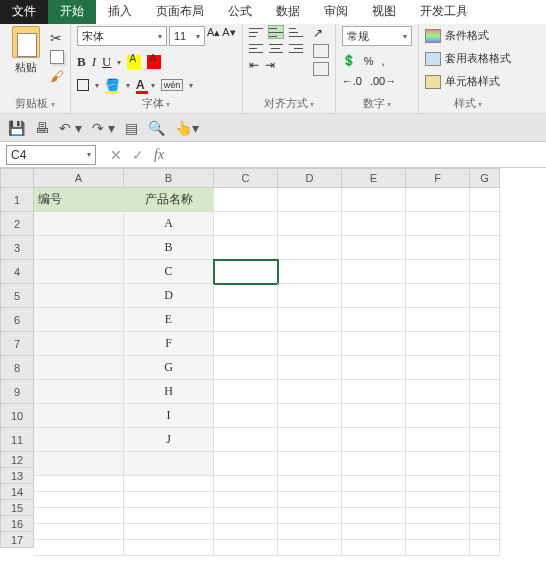 This screenshot has width=546, height=570. What do you see at coordinates (17, 508) in the screenshot?
I see `row-header: 15` at bounding box center [17, 508].